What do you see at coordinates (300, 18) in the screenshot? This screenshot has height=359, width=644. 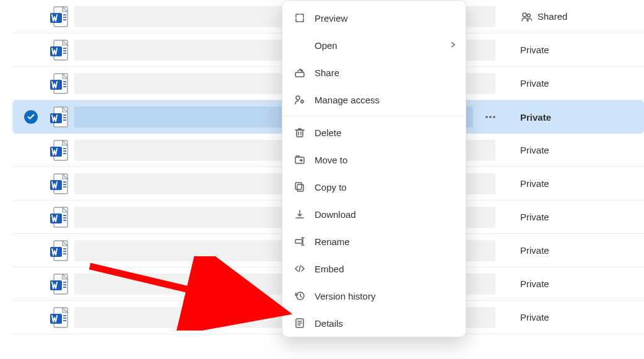 I see `preview-icon` at bounding box center [300, 18].